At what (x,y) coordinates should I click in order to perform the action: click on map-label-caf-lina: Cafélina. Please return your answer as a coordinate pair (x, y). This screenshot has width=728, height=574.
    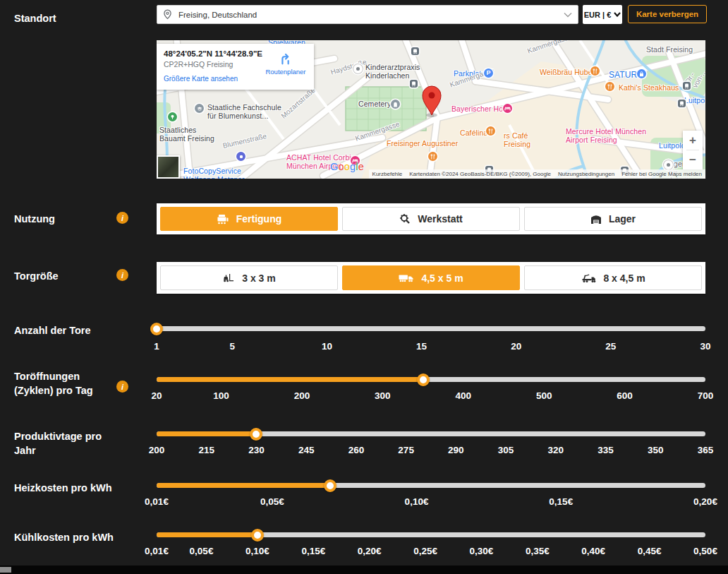
    Looking at the image, I should click on (474, 133).